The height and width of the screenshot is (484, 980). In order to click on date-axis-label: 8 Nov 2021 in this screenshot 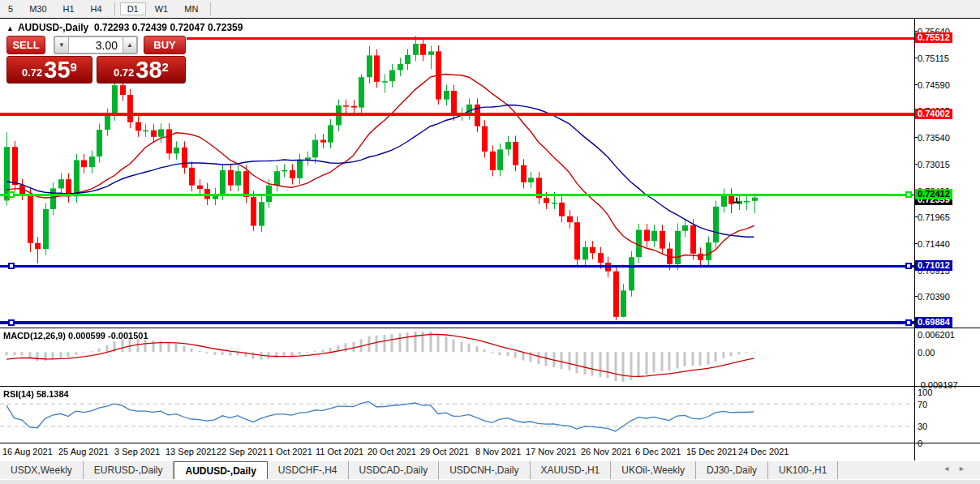, I will do `click(498, 452)`.